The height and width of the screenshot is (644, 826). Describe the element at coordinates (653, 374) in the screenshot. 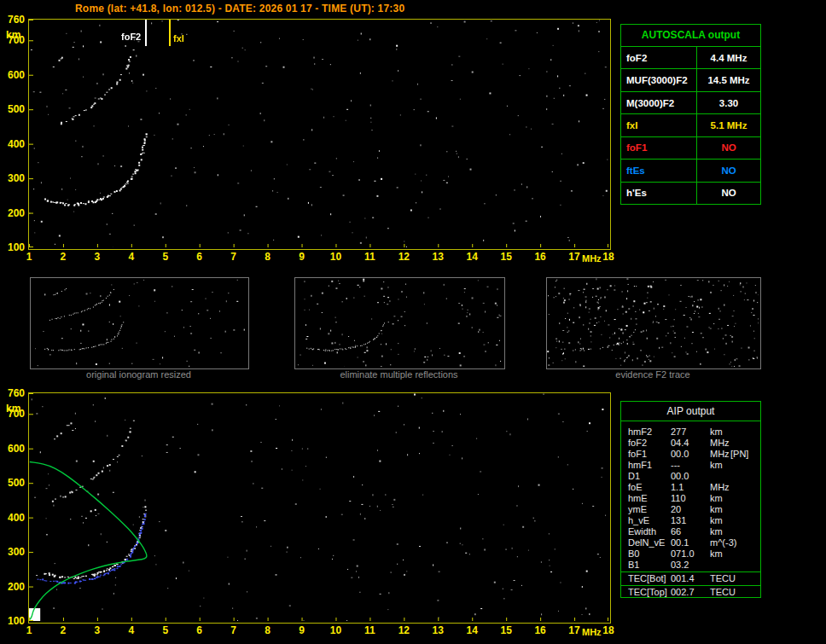

I see `thumbnail-caption-evidence: evidence F2 trace` at that location.